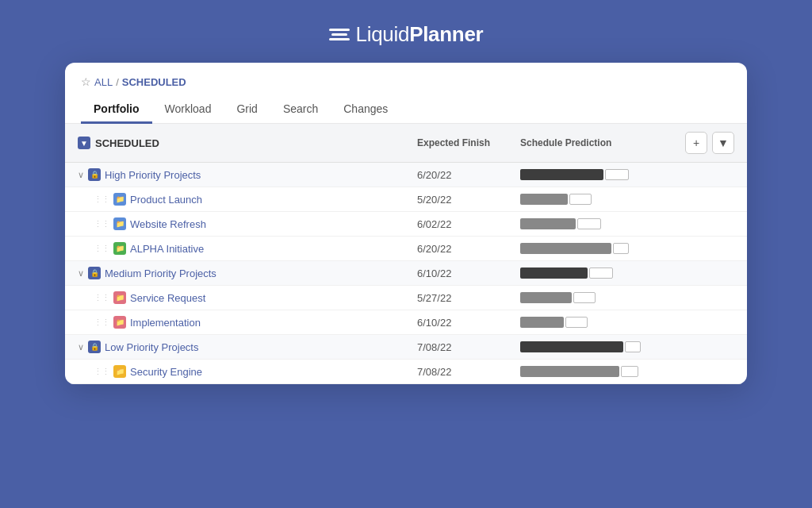 Image resolution: width=812 pixels, height=508 pixels. Describe the element at coordinates (406, 200) in the screenshot. I see `table-row: ⋮⋮📁Product Launch5/20/22` at that location.